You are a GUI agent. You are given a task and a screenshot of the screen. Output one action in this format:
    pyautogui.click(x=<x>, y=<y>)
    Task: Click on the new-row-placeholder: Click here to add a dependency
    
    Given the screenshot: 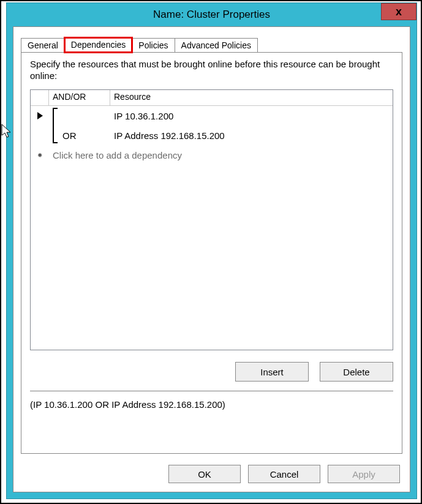 What is the action you would take?
    pyautogui.click(x=220, y=156)
    